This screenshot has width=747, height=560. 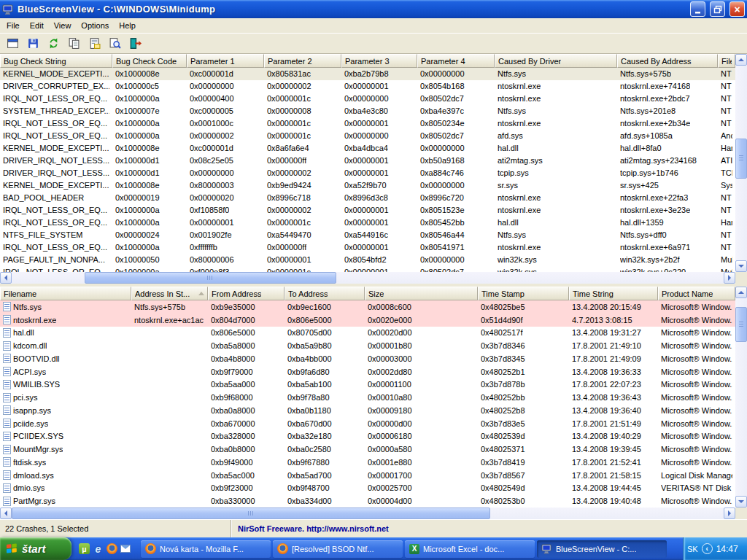 What do you see at coordinates (667, 61) in the screenshot?
I see `column-header-caused-by-address: Caused By Address` at bounding box center [667, 61].